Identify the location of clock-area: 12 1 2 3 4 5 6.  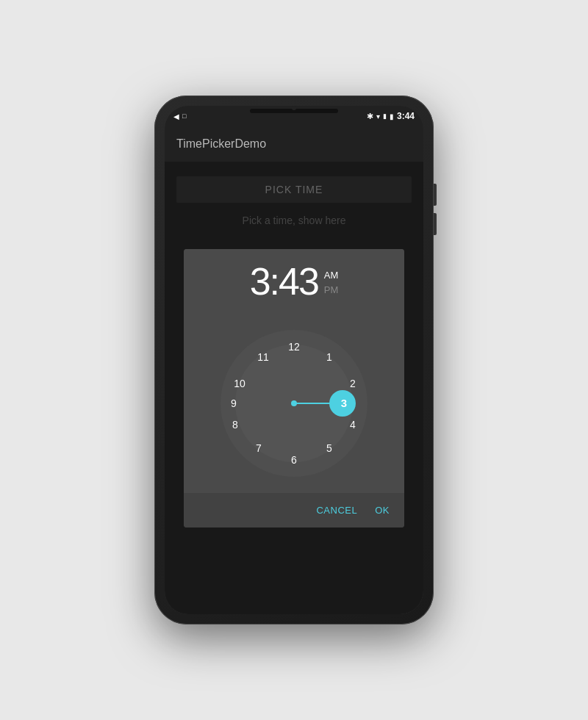
(294, 403).